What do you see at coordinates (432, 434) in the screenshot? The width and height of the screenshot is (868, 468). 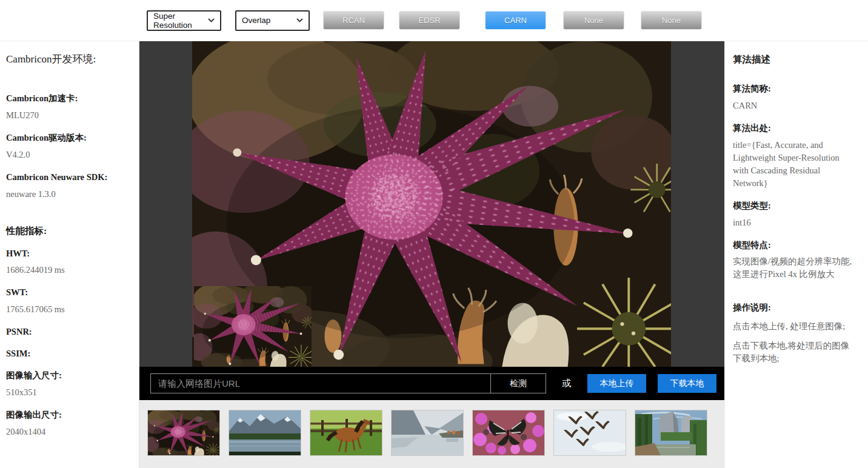 I see `sample-gallery` at bounding box center [432, 434].